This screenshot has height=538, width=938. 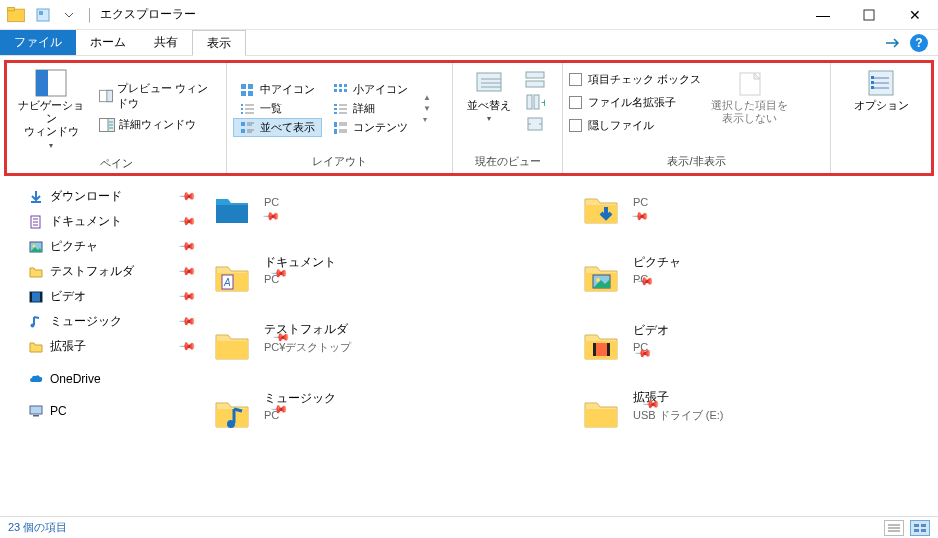 What do you see at coordinates (158, 124) in the screenshot?
I see `details-pane-button: 詳細ウィンドウ` at bounding box center [158, 124].